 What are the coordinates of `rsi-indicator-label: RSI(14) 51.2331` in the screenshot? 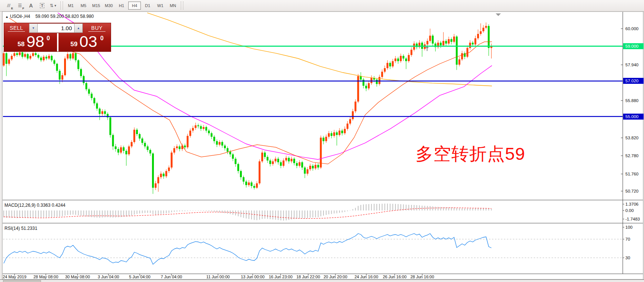 It's located at (21, 228).